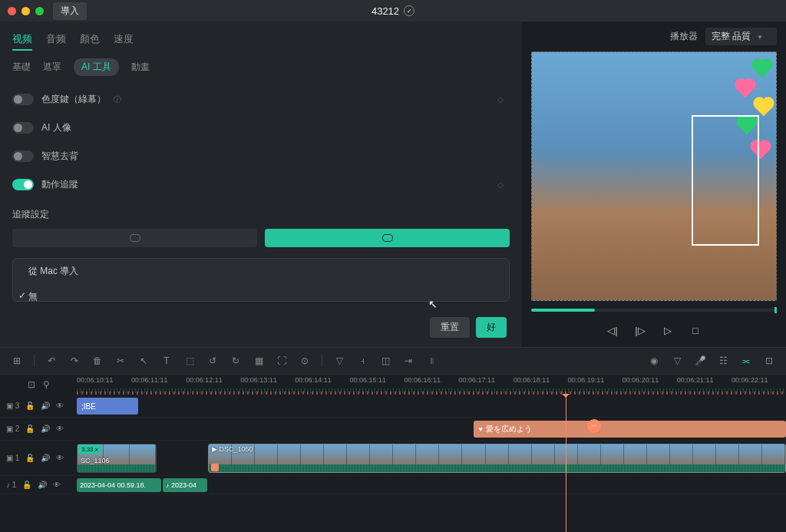 The image size is (786, 532). I want to click on scrubber, so click(654, 310).